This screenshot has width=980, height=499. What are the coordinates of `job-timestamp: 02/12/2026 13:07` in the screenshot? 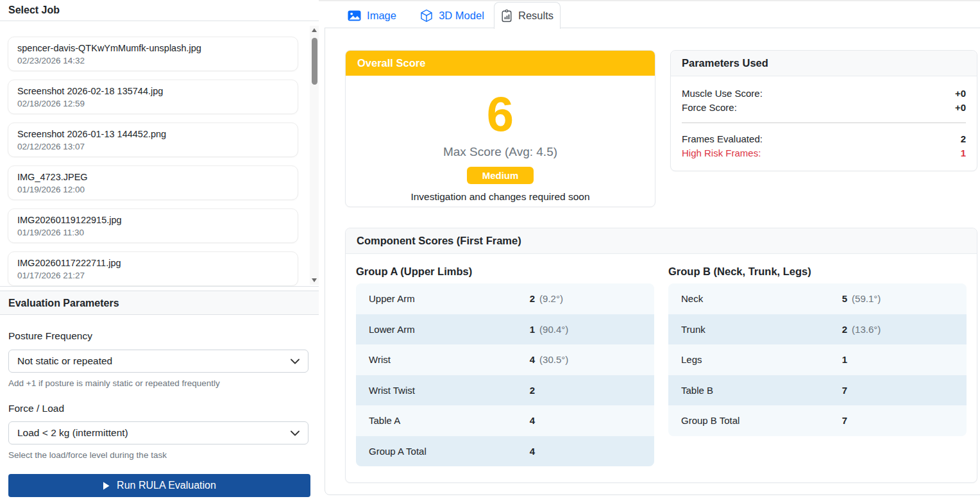 It's located at (153, 146).